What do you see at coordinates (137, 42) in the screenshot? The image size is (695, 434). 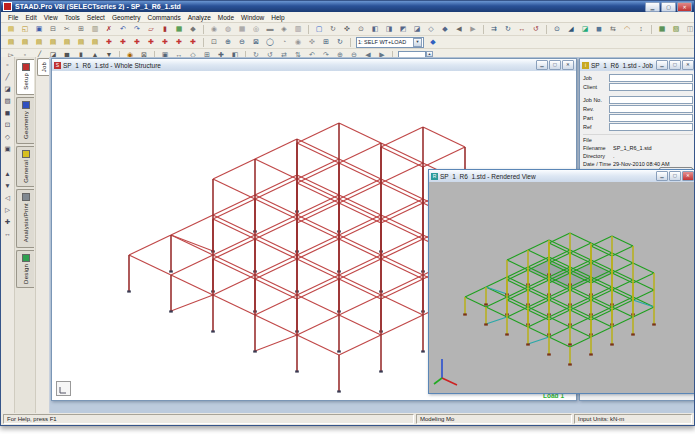 I see `snap-node-solid-icon: ✚` at bounding box center [137, 42].